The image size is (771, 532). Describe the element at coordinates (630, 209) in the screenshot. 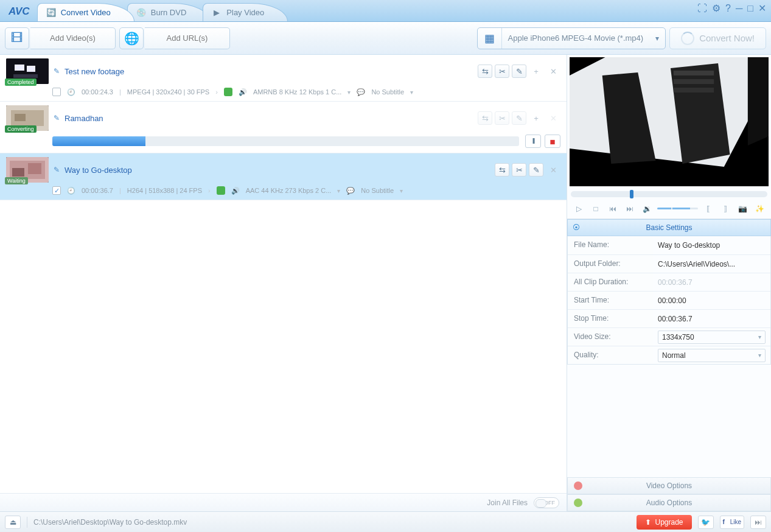

I see `next-icon: ⏭` at that location.